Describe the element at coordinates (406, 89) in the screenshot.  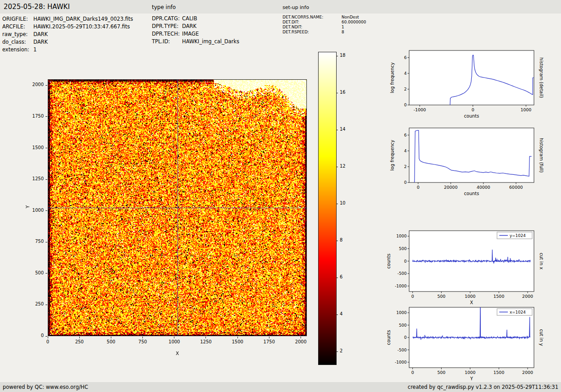
I see `svg-text: 2` at that location.